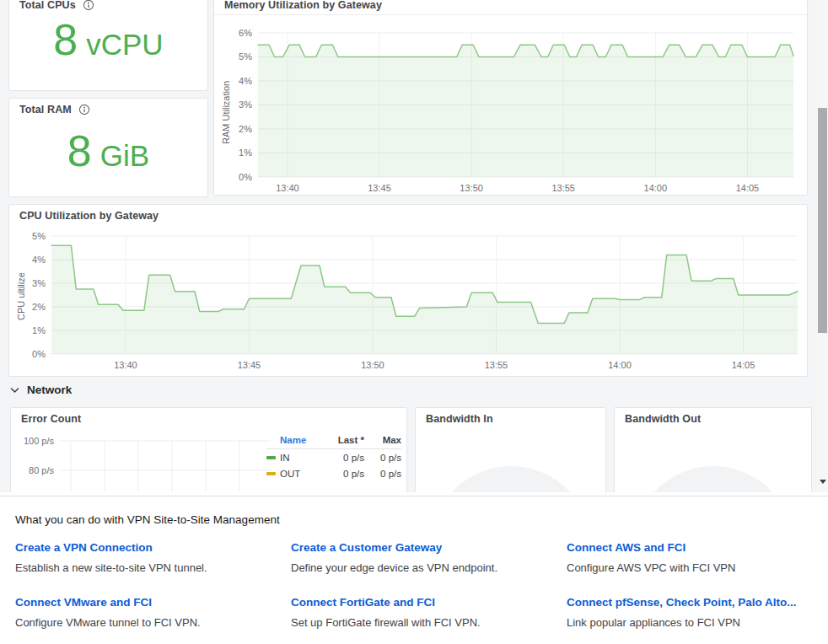 This screenshot has height=644, width=828. What do you see at coordinates (125, 155) in the screenshot?
I see `ram-unit: GiB` at bounding box center [125, 155].